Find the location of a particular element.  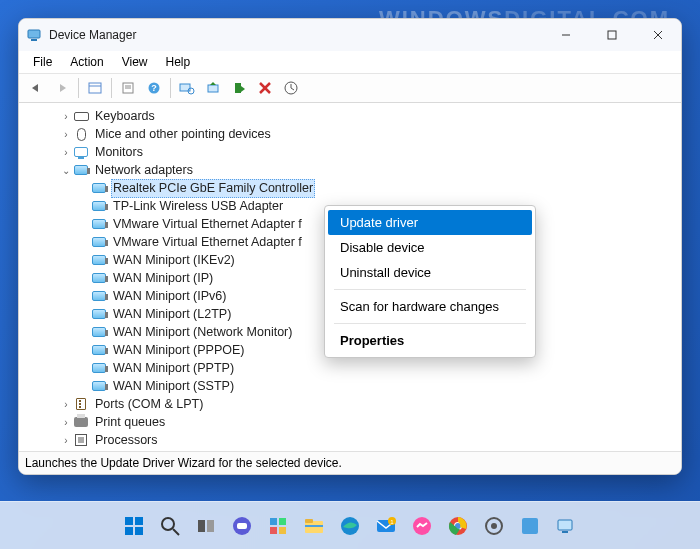

close-button is located at coordinates (658, 35).